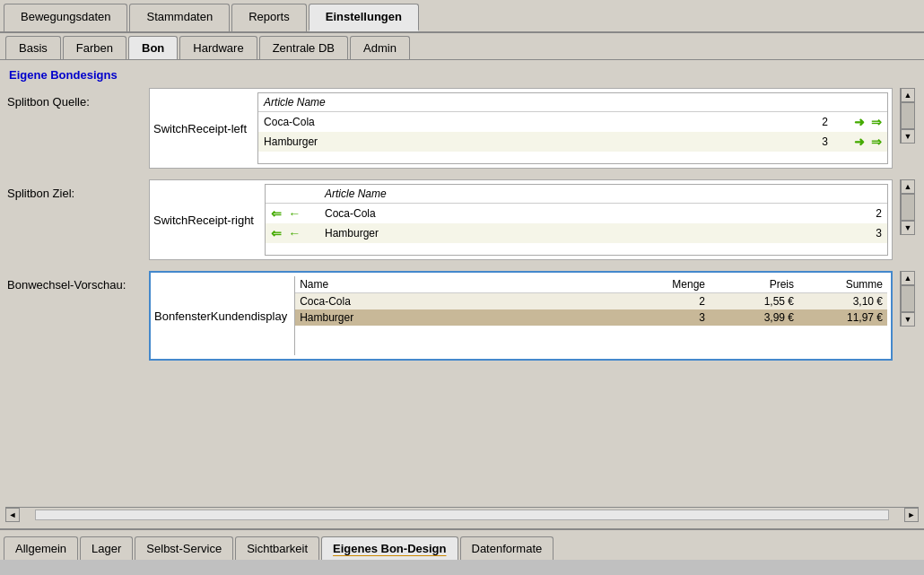 Image resolution: width=924 pixels, height=575 pixels. Describe the element at coordinates (364, 18) in the screenshot. I see `tab-einstellungen: Einstellungen` at that location.